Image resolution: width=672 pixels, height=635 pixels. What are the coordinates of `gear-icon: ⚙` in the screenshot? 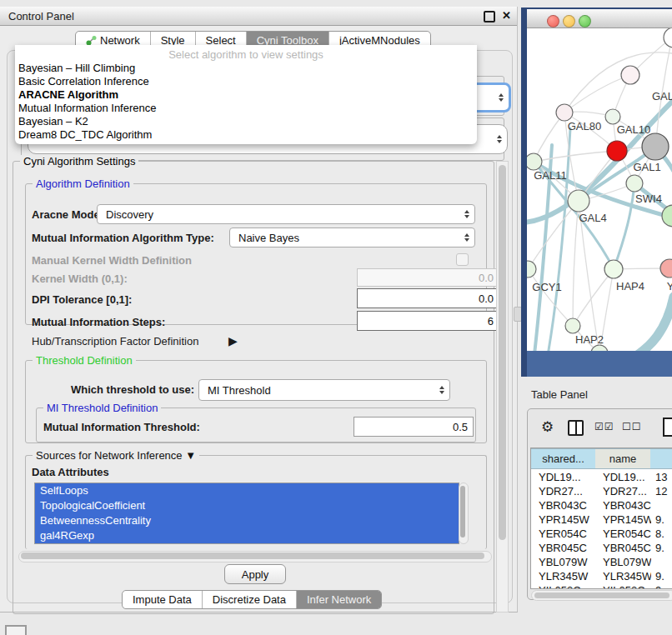 It's located at (547, 427).